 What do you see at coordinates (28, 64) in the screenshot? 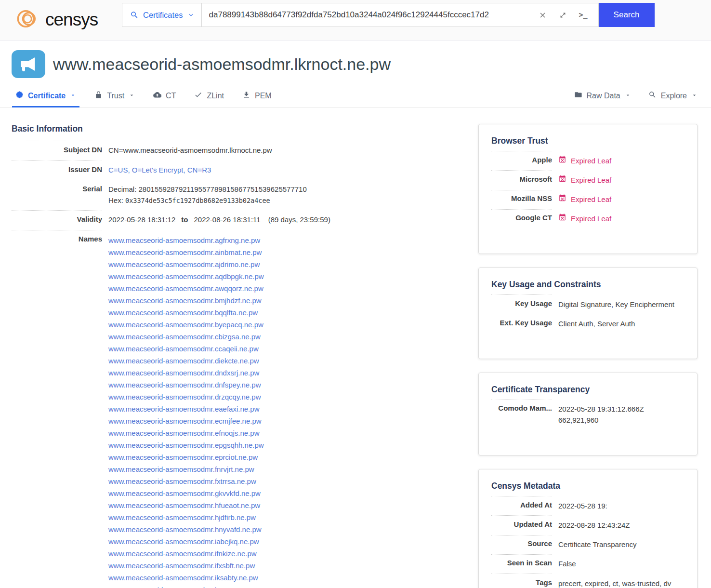
I see `bullhorn-icon` at bounding box center [28, 64].